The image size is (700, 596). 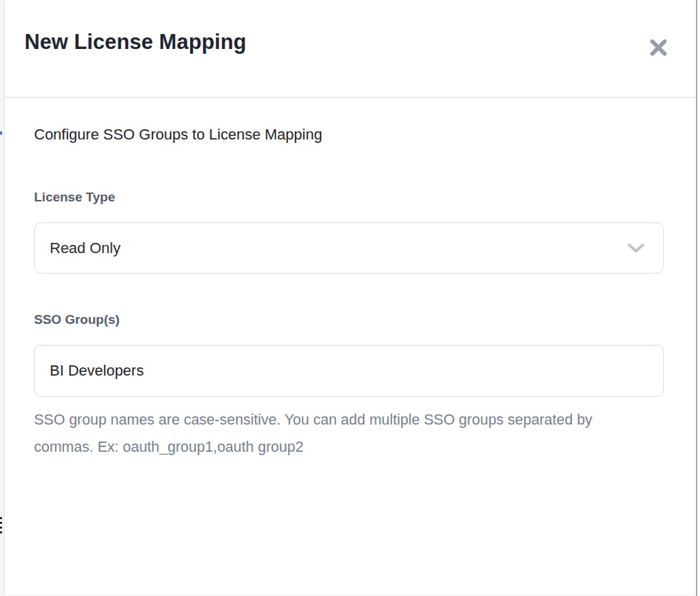 What do you see at coordinates (349, 197) in the screenshot?
I see `license-type-label: License Type` at bounding box center [349, 197].